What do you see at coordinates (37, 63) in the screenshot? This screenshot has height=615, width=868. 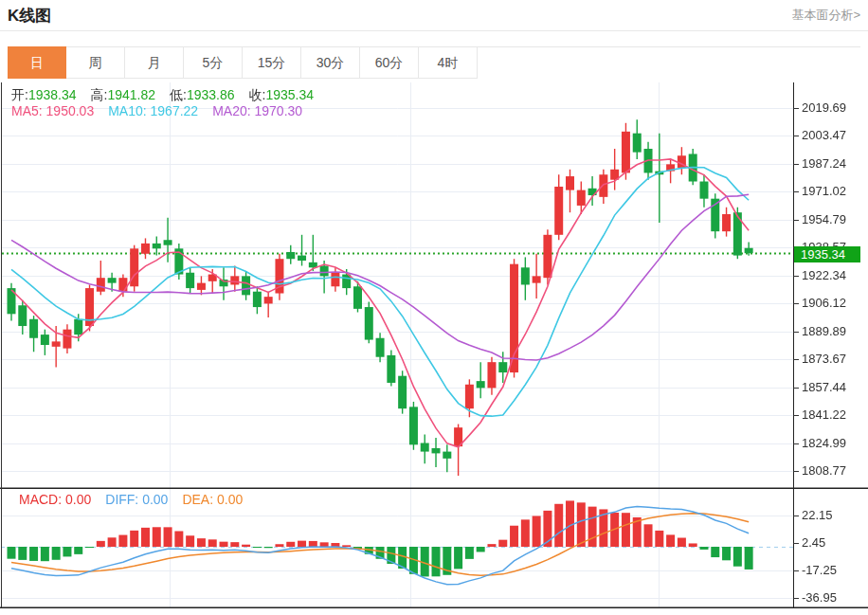 I see `tab-day: 日` at bounding box center [37, 63].